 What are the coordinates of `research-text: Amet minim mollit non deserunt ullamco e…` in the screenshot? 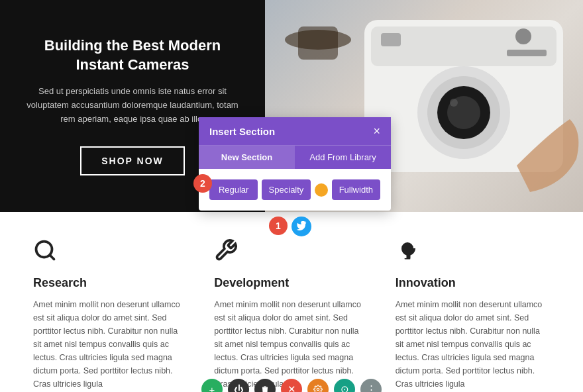 It's located at (110, 344).